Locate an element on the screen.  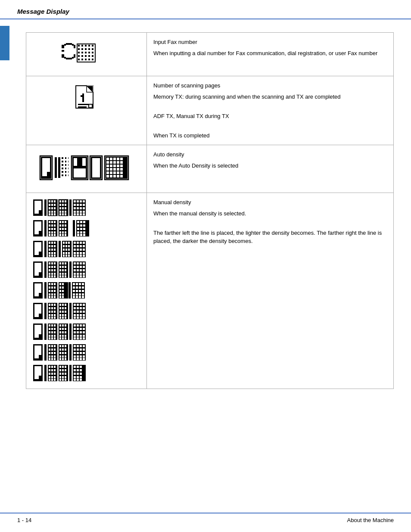
scanning-svg is located at coordinates (87, 99).